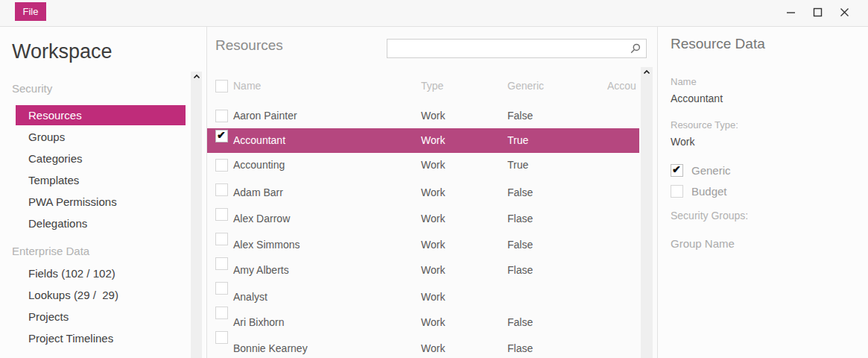  What do you see at coordinates (507, 48) in the screenshot?
I see `search-input` at bounding box center [507, 48].